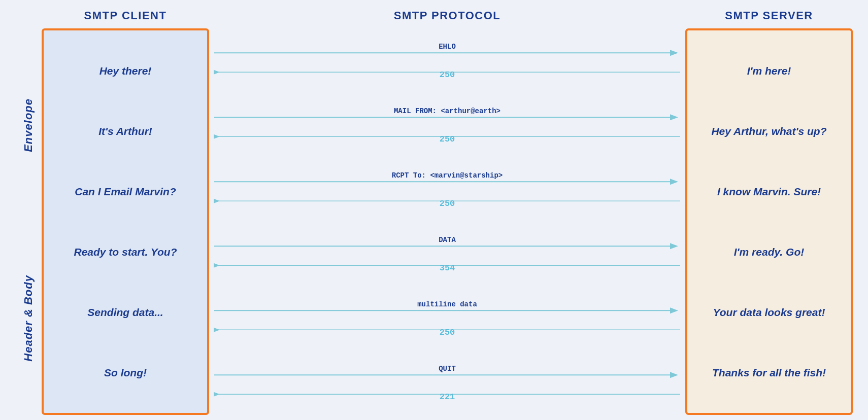 This screenshot has width=868, height=420. I want to click on smtp-protocol-header: SMTP PROTOCOL, so click(448, 18).